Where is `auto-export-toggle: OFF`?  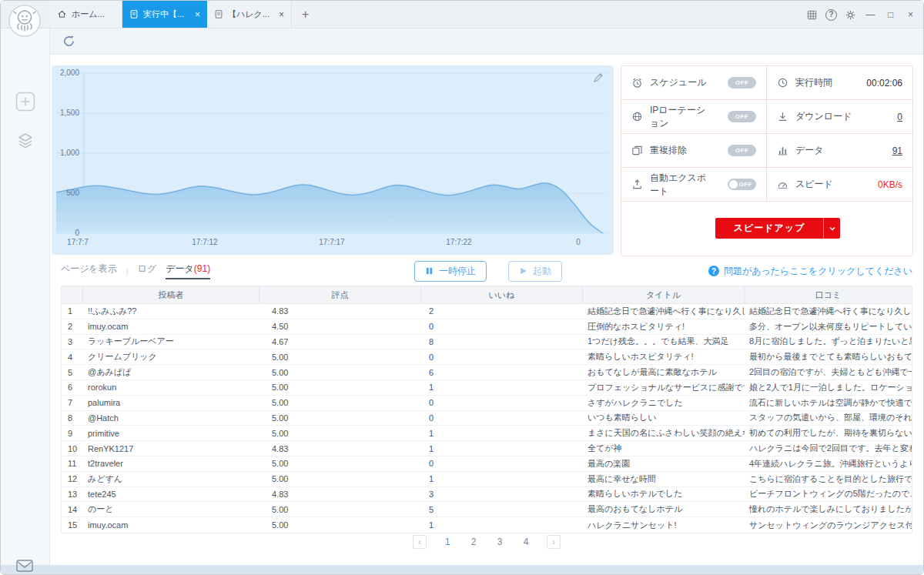 auto-export-toggle: OFF is located at coordinates (742, 185).